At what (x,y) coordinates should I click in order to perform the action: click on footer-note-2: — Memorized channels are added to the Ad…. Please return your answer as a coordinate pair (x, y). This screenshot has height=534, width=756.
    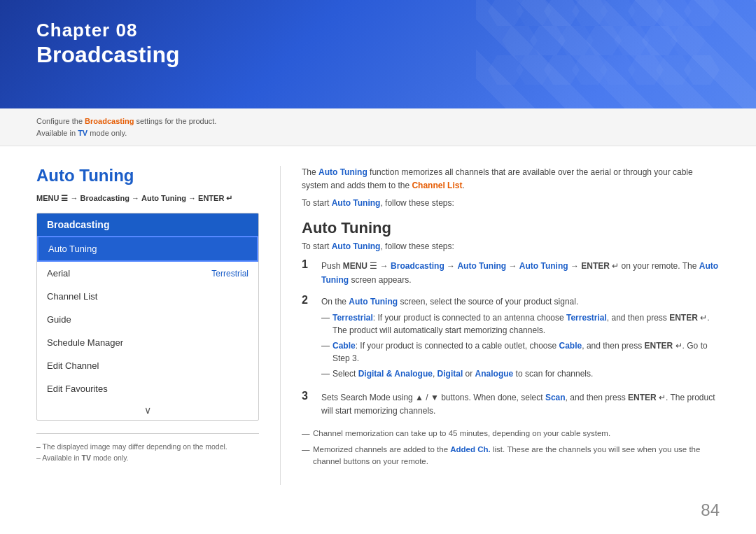
    Looking at the image, I should click on (511, 456).